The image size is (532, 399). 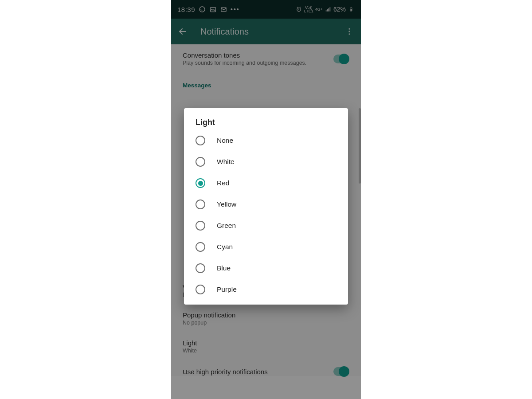 What do you see at coordinates (266, 204) in the screenshot?
I see `radio-option-yellow: Yellow` at bounding box center [266, 204].